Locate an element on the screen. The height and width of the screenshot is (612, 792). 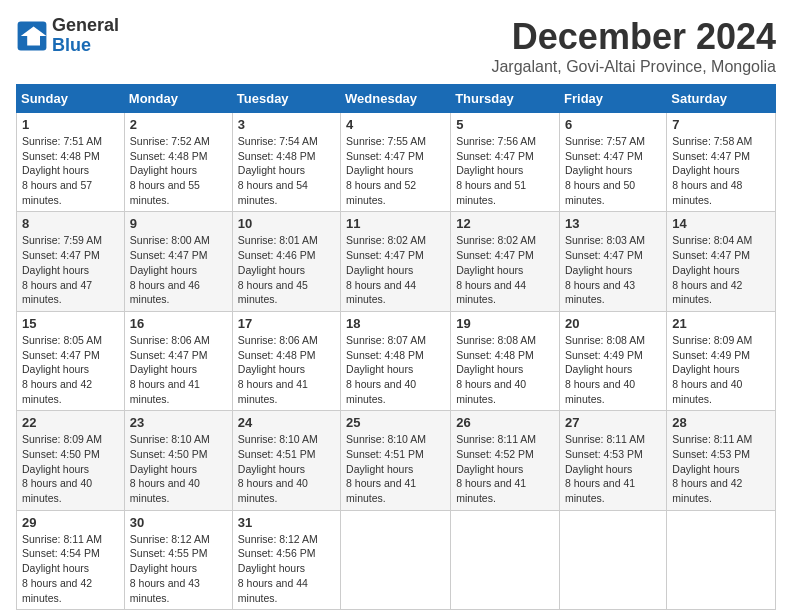
header-sunday: Sunday is located at coordinates (71, 99).